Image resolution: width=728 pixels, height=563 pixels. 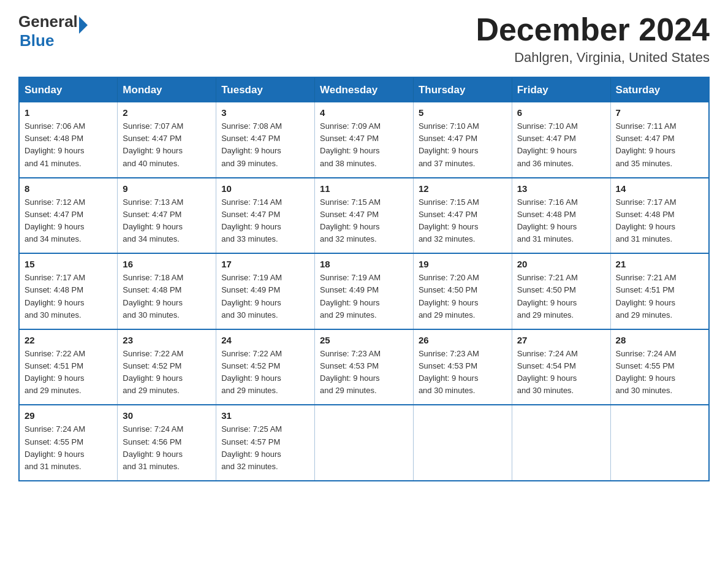 What do you see at coordinates (153, 221) in the screenshot?
I see `day-info: Sunrise: 7:13 AMSunset: 4:47 PMDaylight:…` at bounding box center [153, 221].